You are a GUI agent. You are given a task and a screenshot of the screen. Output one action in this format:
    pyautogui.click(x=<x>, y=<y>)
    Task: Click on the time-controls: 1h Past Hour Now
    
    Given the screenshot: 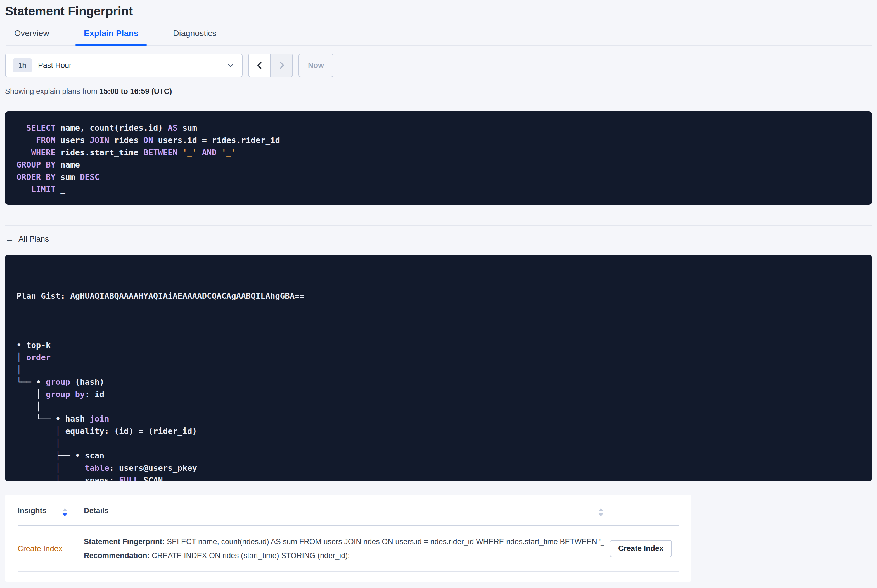 What is the action you would take?
    pyautogui.click(x=438, y=65)
    